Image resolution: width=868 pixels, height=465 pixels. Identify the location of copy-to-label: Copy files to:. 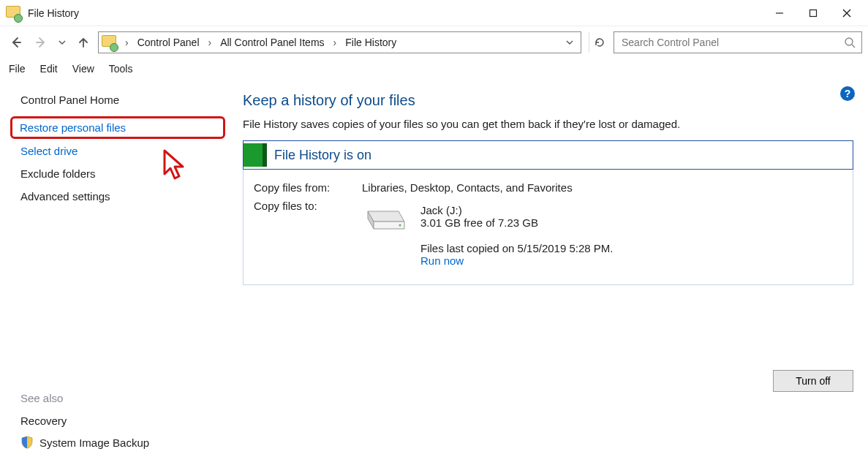
(308, 233).